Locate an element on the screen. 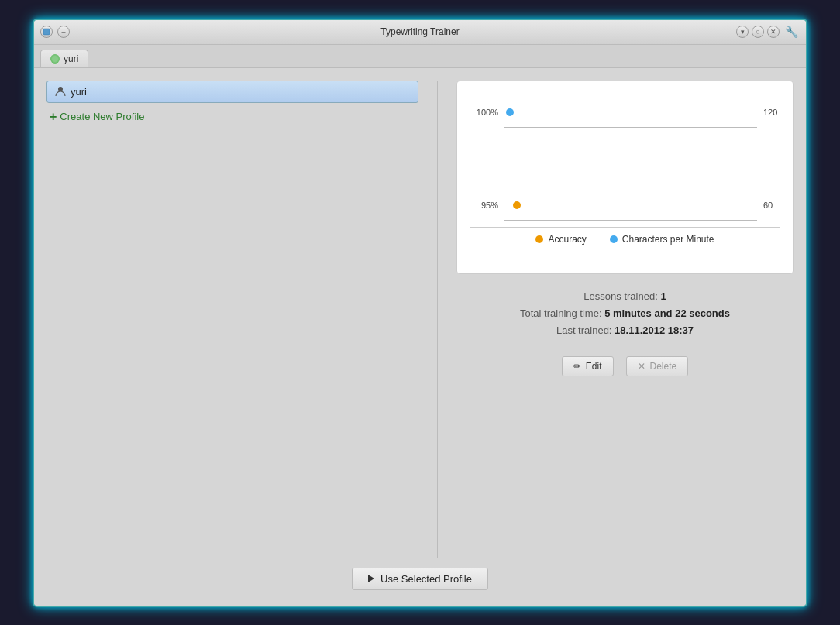  time-stat: Total training time: 5 minutes and 22 se… is located at coordinates (625, 314).